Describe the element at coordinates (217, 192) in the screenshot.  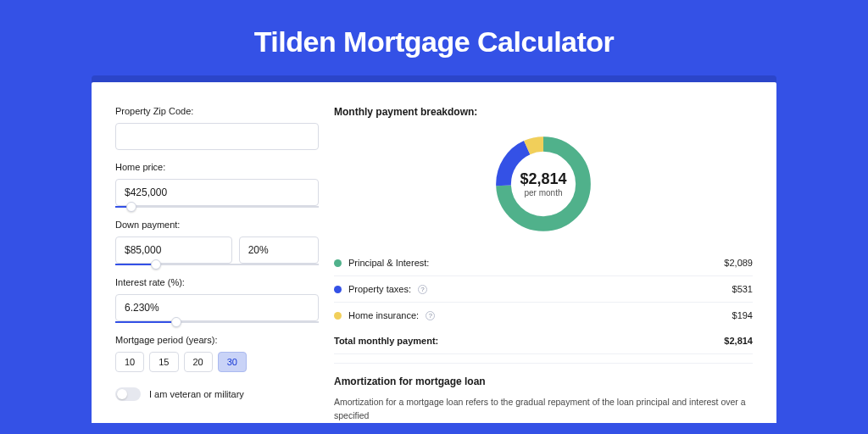
I see `home-price-input` at that location.